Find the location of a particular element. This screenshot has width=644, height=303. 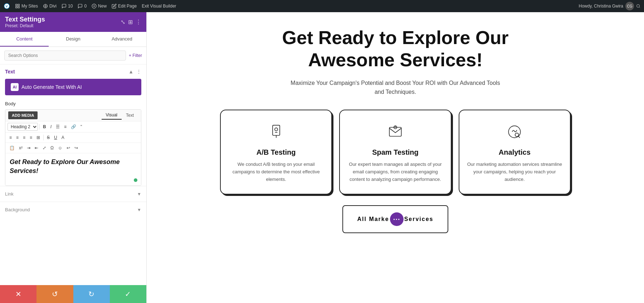

spam-testing-title: Spam Testing is located at coordinates (395, 153).